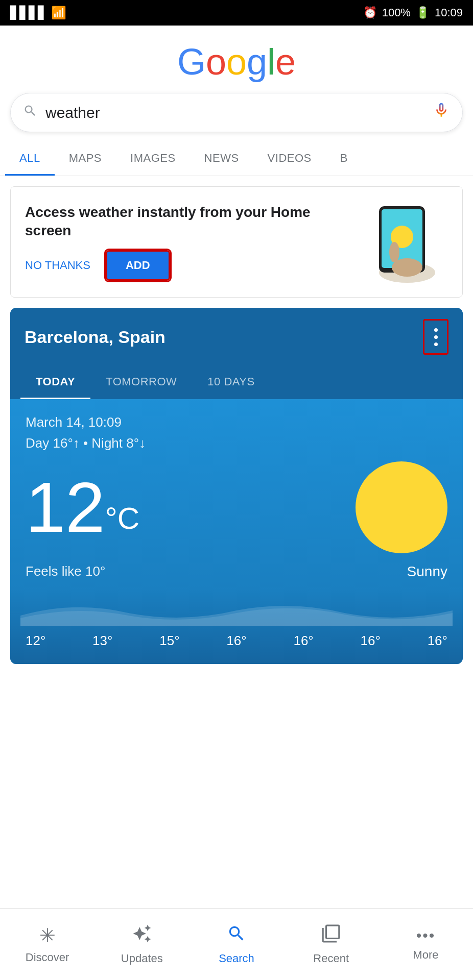 The width and height of the screenshot is (473, 980). What do you see at coordinates (29, 13) in the screenshot?
I see `signal-icon: ▋▋▋▋` at bounding box center [29, 13].